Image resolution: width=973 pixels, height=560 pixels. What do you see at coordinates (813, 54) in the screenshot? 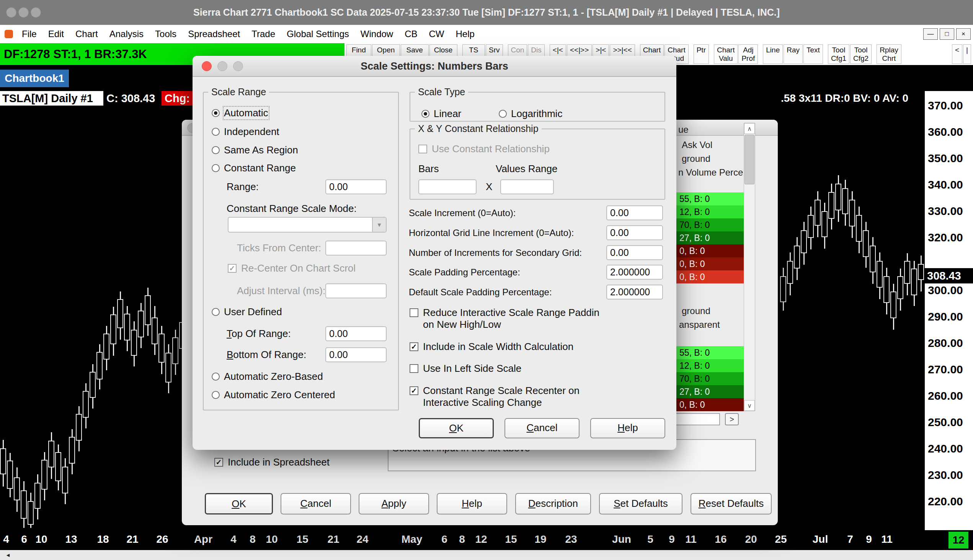
I see `toolbar-button: Text` at bounding box center [813, 54].